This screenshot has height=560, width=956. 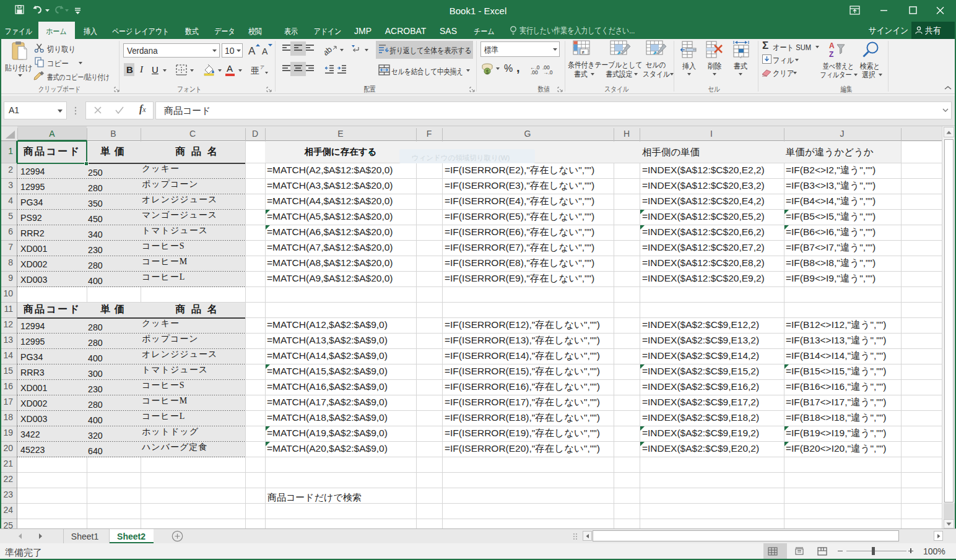 What do you see at coordinates (263, 67) in the screenshot?
I see `svg-text: ア` at bounding box center [263, 67].